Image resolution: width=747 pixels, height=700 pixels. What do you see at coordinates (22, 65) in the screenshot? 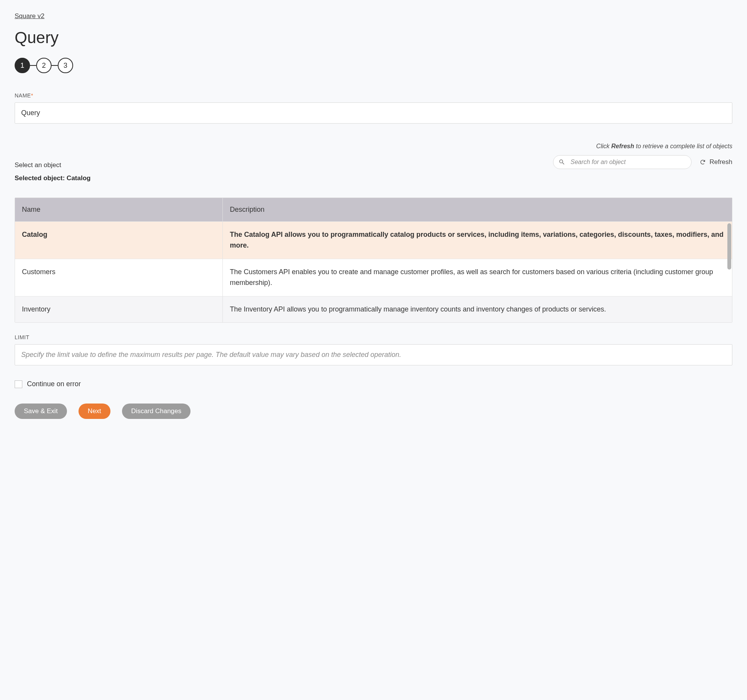
I see `step-1: 1` at bounding box center [22, 65].